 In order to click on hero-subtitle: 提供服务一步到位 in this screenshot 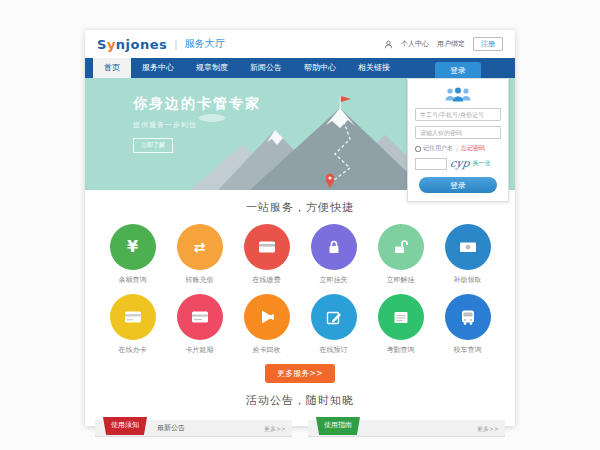, I will do `click(197, 125)`.